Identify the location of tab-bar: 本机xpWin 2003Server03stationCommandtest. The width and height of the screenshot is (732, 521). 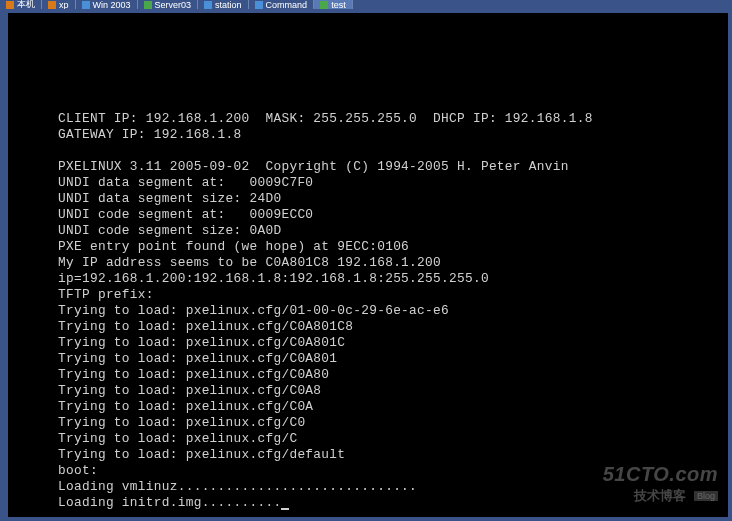
(366, 4).